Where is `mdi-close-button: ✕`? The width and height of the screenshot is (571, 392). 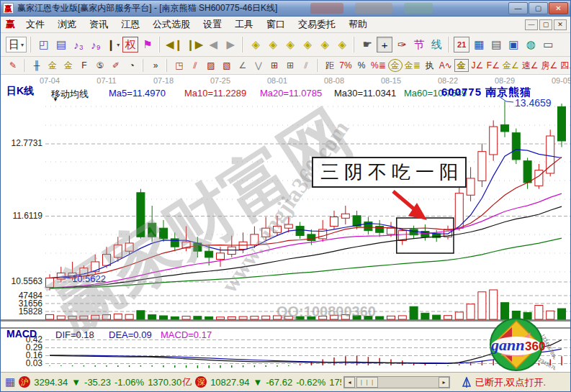 mdi-close-button: ✕ is located at coordinates (560, 24).